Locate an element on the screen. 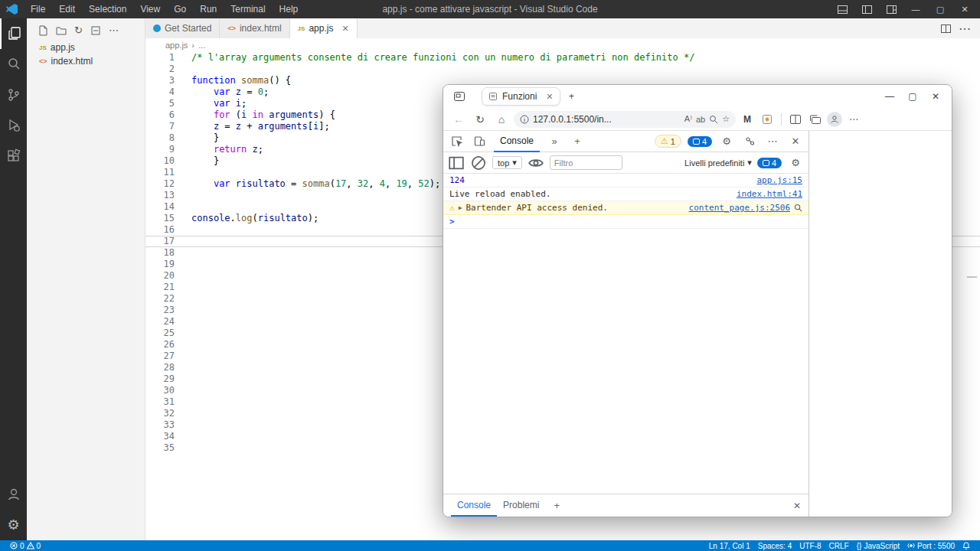  translate-icon: ab is located at coordinates (701, 119).